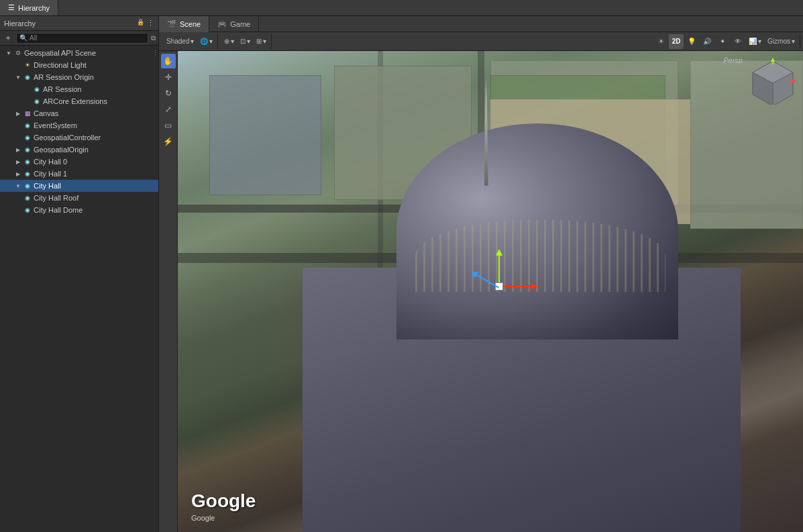 This screenshot has width=803, height=532. What do you see at coordinates (18, 77) in the screenshot?
I see `expand-arrow-ar-session-origin: ▼` at bounding box center [18, 77].